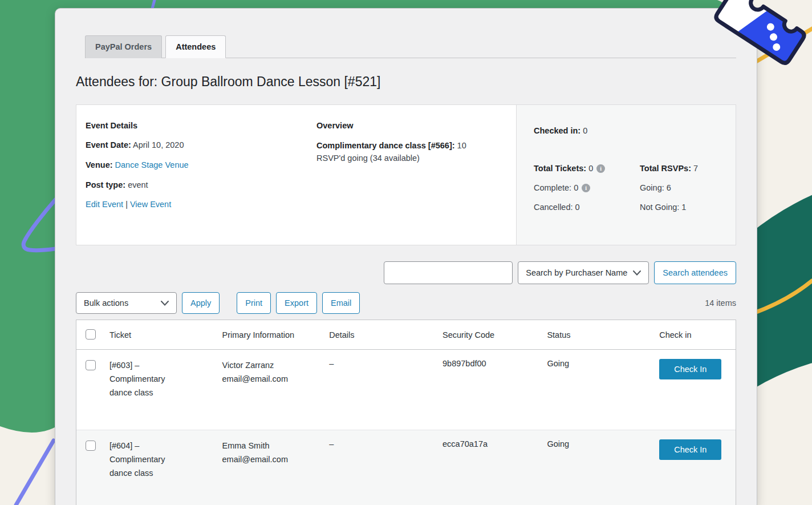 The width and height of the screenshot is (812, 505). What do you see at coordinates (489, 335) in the screenshot?
I see `column-header-security-code: Security Code` at bounding box center [489, 335].